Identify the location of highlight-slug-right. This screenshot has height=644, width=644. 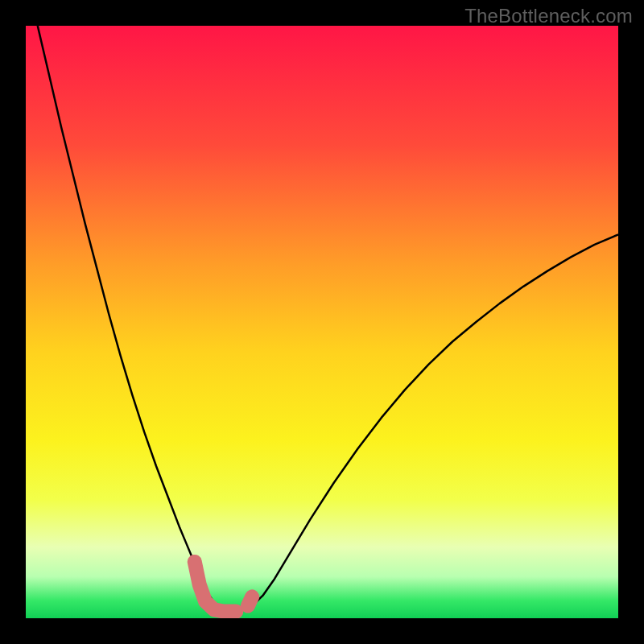
(250, 601).